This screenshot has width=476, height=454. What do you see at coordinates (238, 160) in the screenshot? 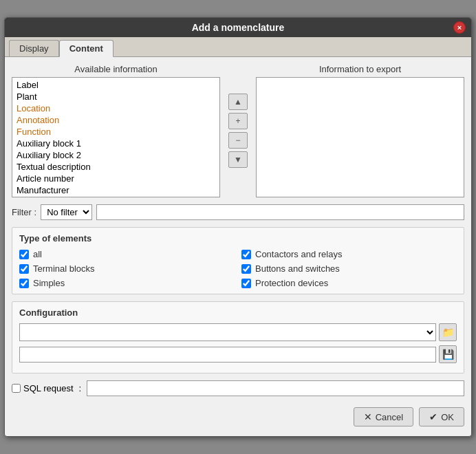
I see `move-down-button: ▼` at bounding box center [238, 160].